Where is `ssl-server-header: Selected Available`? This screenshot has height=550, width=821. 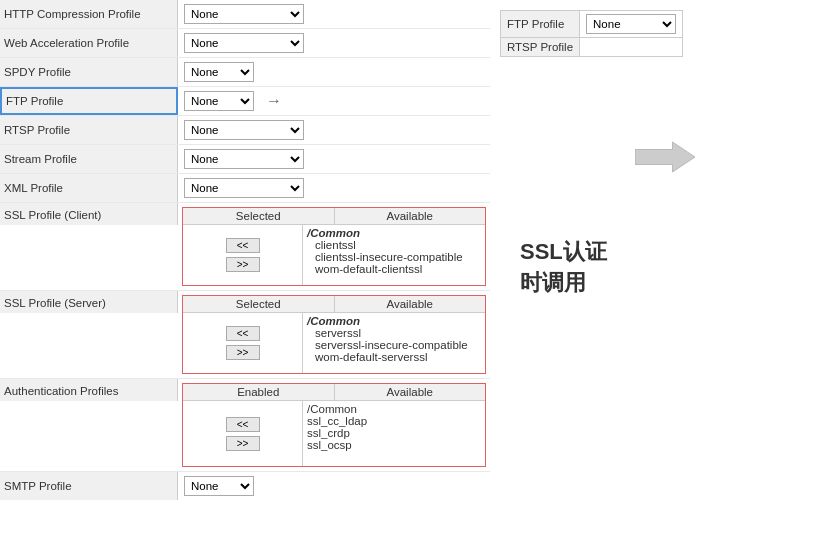 ssl-server-header: Selected Available is located at coordinates (334, 304).